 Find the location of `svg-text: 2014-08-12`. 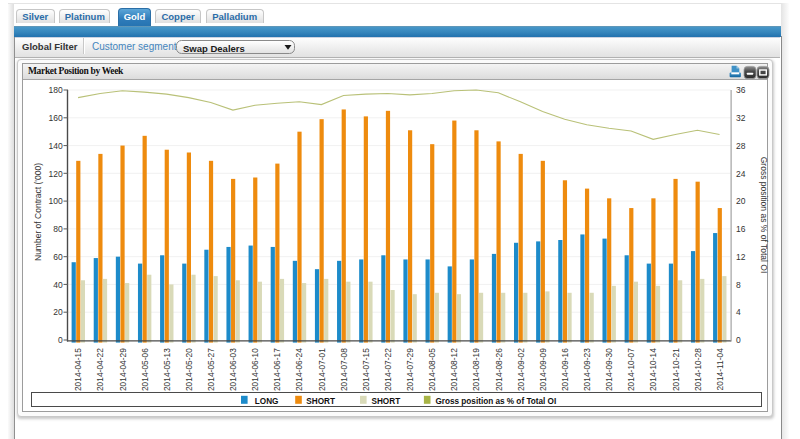

svg-text: 2014-08-12 is located at coordinates (454, 370).